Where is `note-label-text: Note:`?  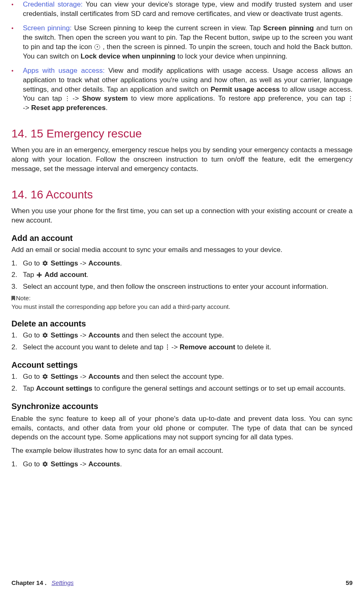 note-label-text: Note: is located at coordinates (23, 298).